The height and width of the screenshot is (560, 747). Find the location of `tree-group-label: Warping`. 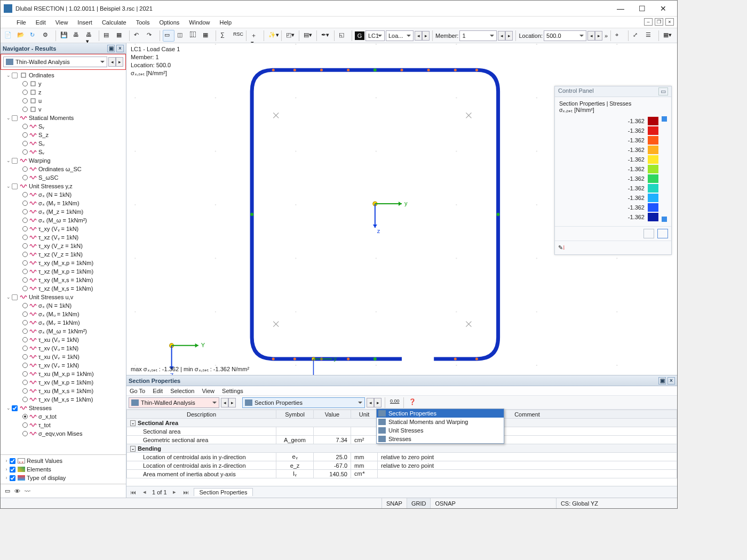

tree-group-label: Warping is located at coordinates (39, 161).